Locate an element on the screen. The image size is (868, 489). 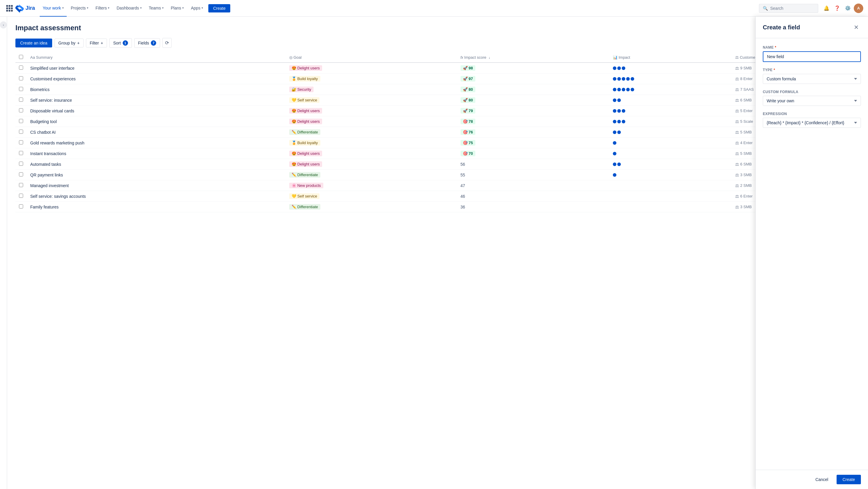
cell-impact-score: 🚀 98 is located at coordinates (533, 68).